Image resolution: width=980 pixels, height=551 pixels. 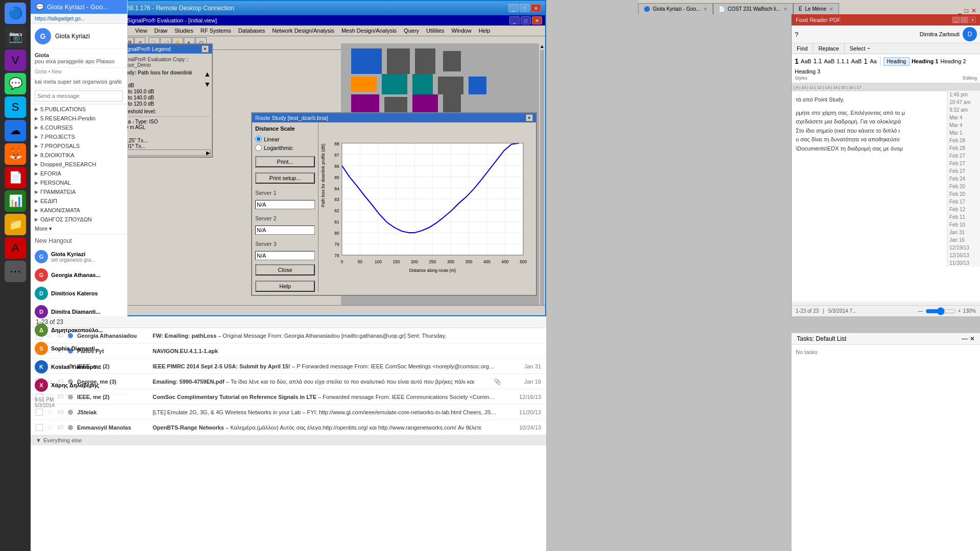 I want to click on print-button: Print..., so click(x=285, y=162).